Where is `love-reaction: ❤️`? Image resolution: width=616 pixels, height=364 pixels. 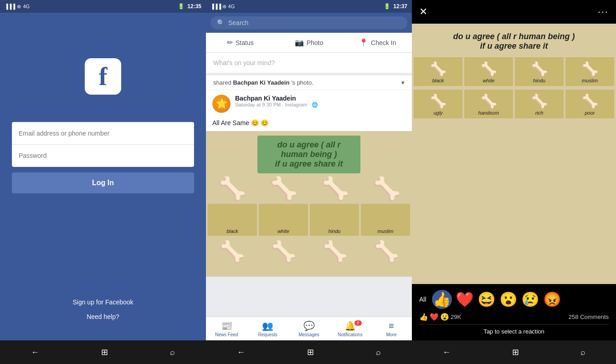
love-reaction: ❤️ is located at coordinates (465, 299).